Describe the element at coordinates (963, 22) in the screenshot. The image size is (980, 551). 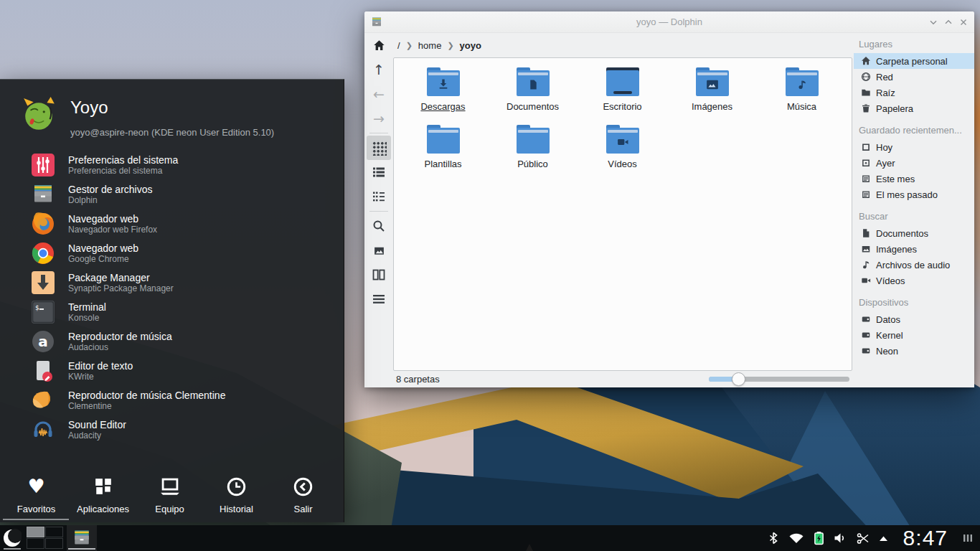
I see `close-button` at that location.